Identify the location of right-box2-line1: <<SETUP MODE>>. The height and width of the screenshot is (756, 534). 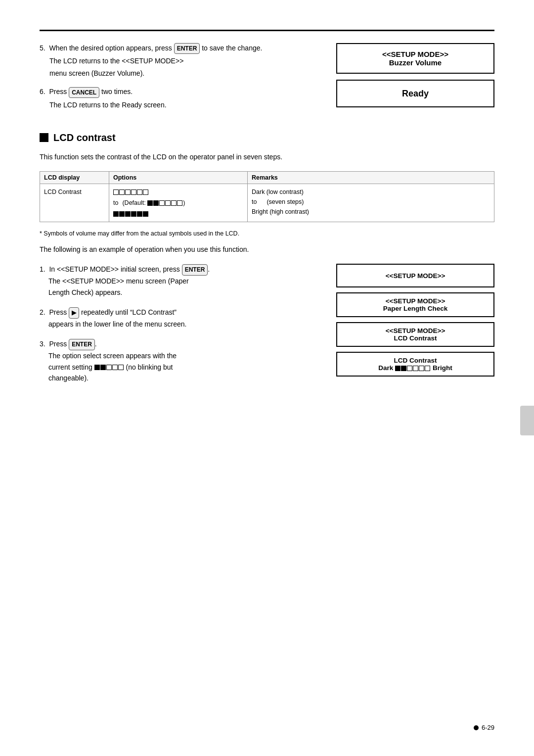
(415, 301).